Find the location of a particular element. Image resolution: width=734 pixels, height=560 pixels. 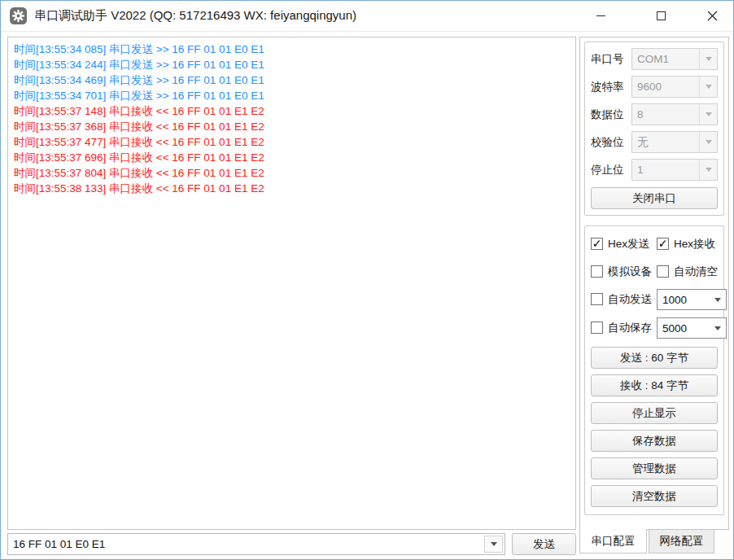

auto-save-interval-select: 5000 is located at coordinates (692, 328).